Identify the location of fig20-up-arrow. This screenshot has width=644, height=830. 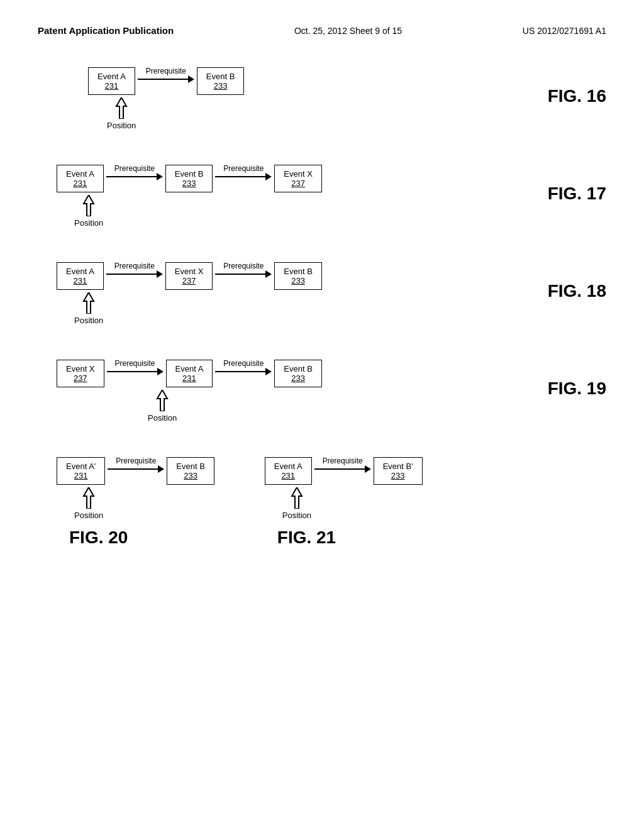
(89, 498).